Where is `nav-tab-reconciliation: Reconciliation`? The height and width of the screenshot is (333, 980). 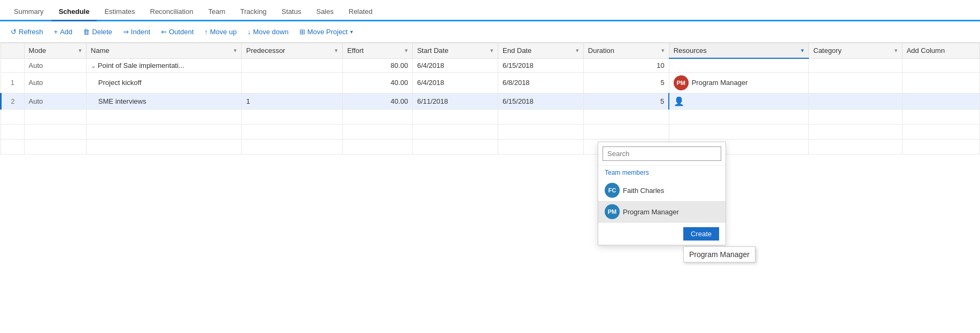
nav-tab-reconciliation: Reconciliation is located at coordinates (172, 12).